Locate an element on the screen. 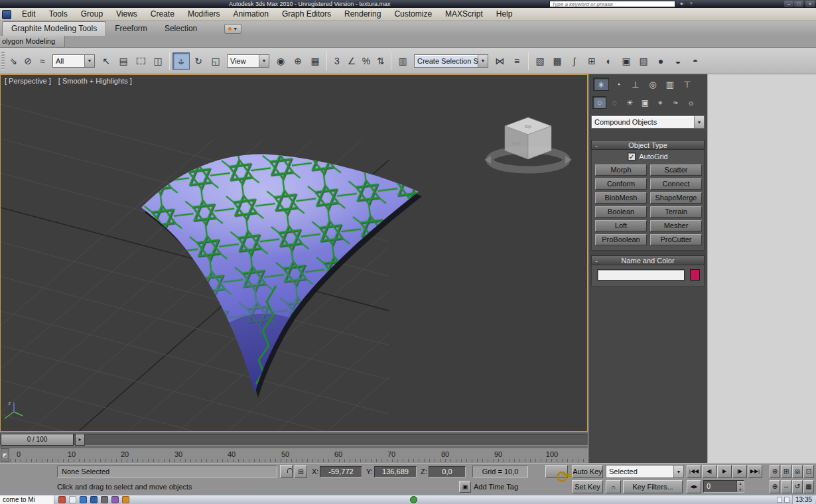 The image size is (816, 504). menu-modifiers: Modifiers is located at coordinates (204, 15).